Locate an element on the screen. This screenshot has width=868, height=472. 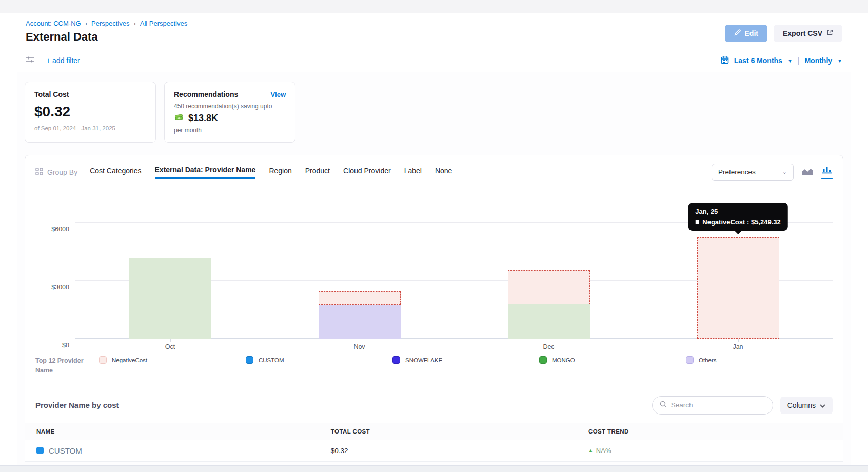
legend-item-custom: CUSTOM is located at coordinates (319, 360).